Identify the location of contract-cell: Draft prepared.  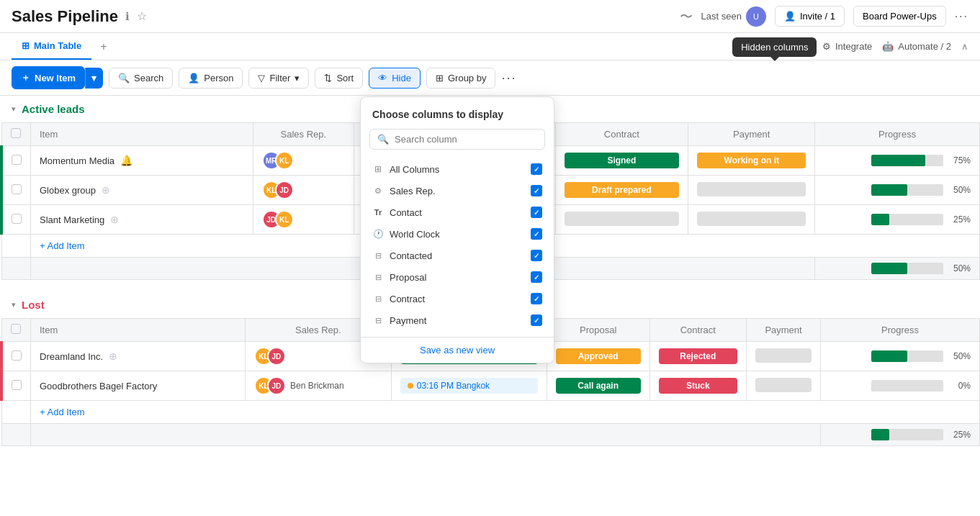
(622, 190).